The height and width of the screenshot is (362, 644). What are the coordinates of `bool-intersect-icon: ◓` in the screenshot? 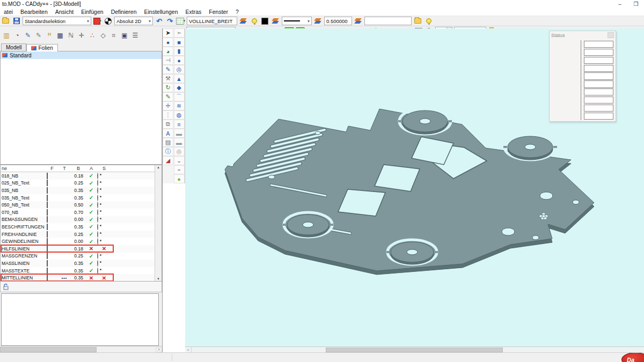 It's located at (179, 169).